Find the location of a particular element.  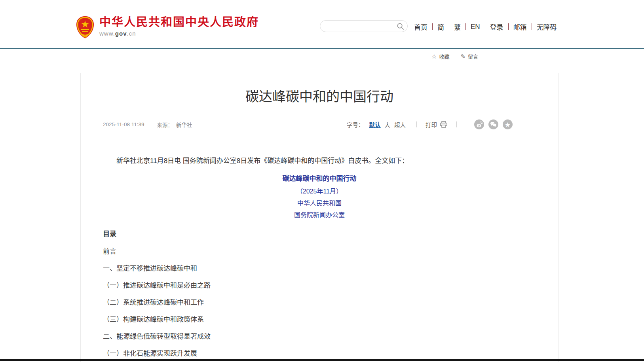

toc-item-1-3: （三）构建碳达峰碳中和政策体系 is located at coordinates (319, 320).